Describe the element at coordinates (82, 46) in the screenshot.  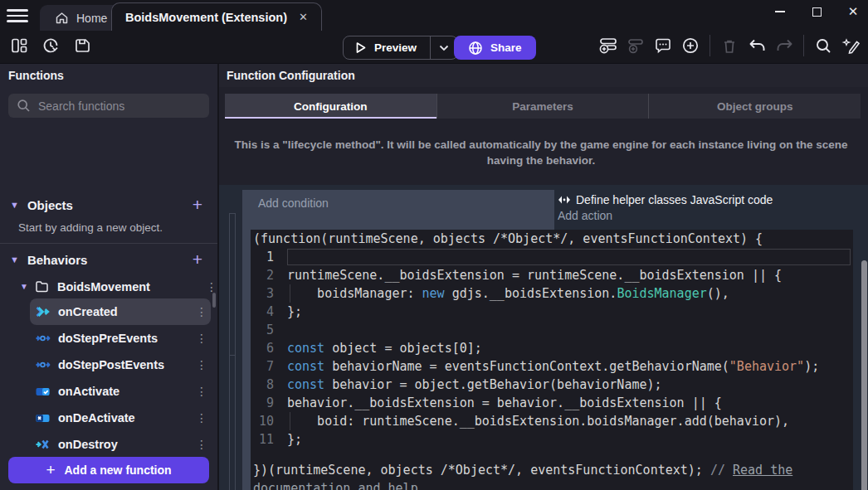
I see `save-icon` at that location.